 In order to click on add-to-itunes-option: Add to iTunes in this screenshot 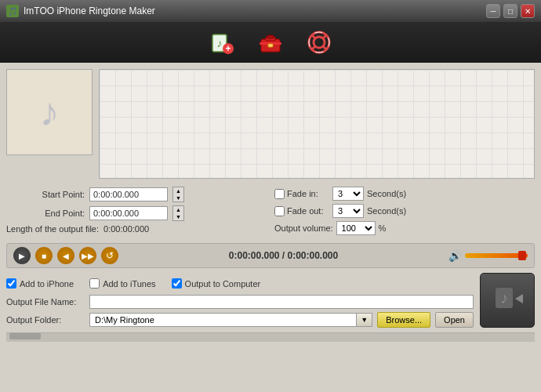, I will do `click(122, 284)`.